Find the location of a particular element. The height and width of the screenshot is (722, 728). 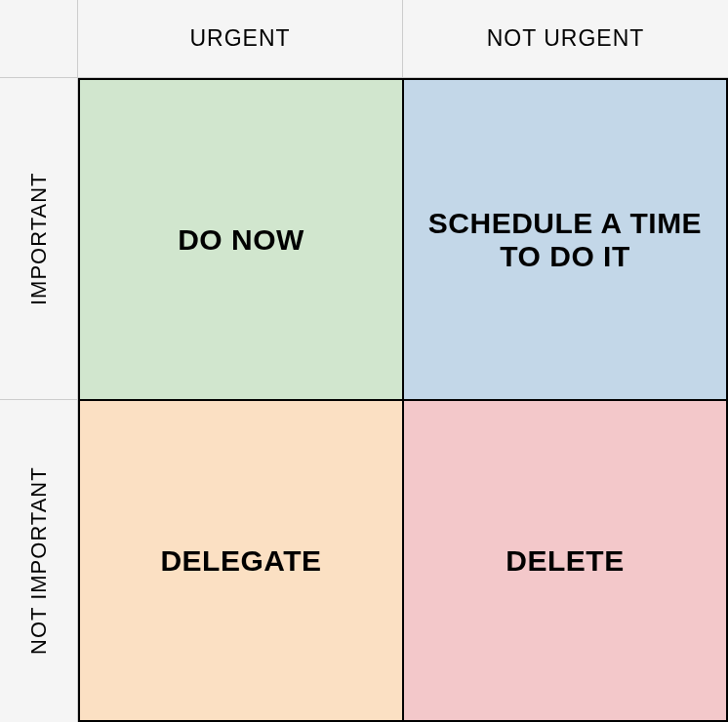

row-header-important: IMPORTANT is located at coordinates (39, 239).